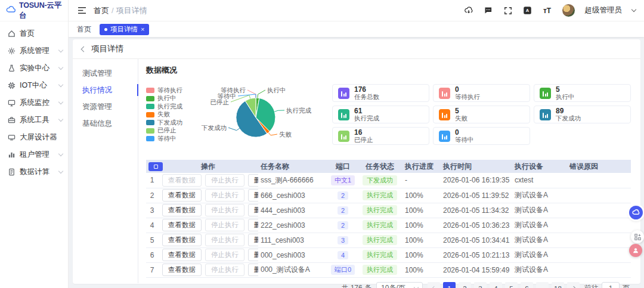  Describe the element at coordinates (582, 93) in the screenshot. I see `stat-card-running: 5执行中` at that location.